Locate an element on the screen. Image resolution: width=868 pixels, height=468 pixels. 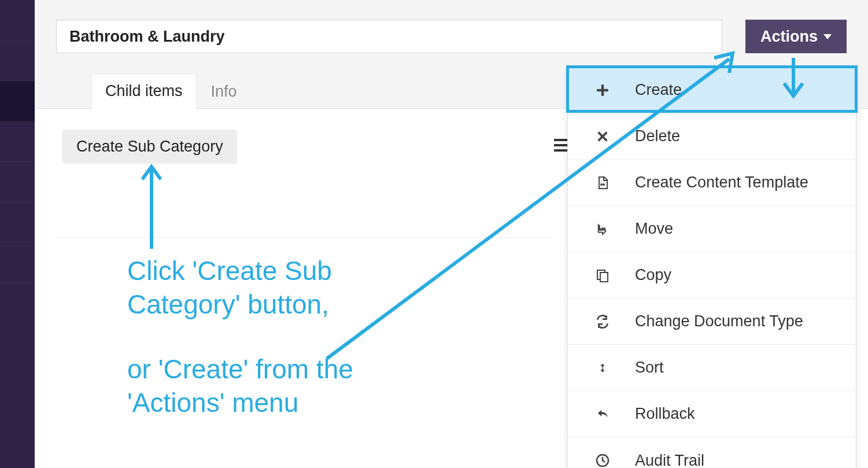
sidebar-item-active is located at coordinates (17, 101).